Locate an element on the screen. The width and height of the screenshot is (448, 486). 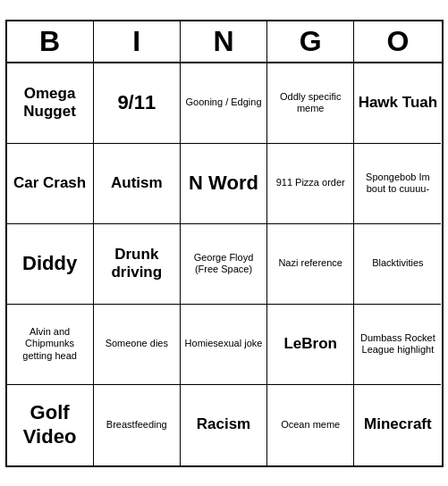
bingo-cell-5: Car Crash is located at coordinates (50, 184).